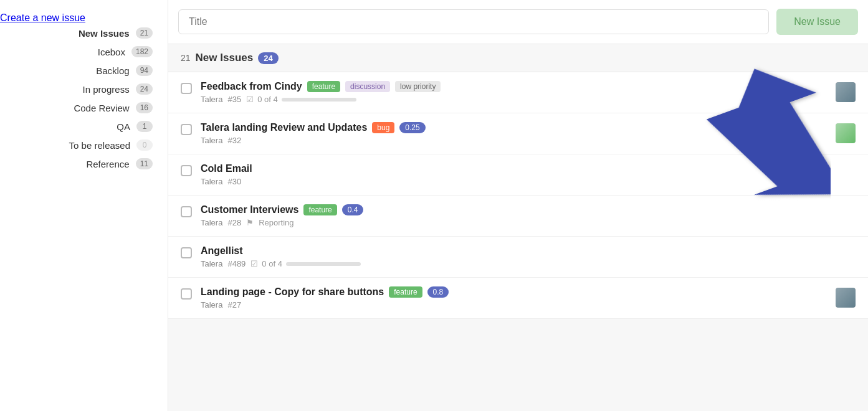 This screenshot has width=868, height=411. I want to click on issue-content: Cold EmailTalera#30, so click(528, 174).